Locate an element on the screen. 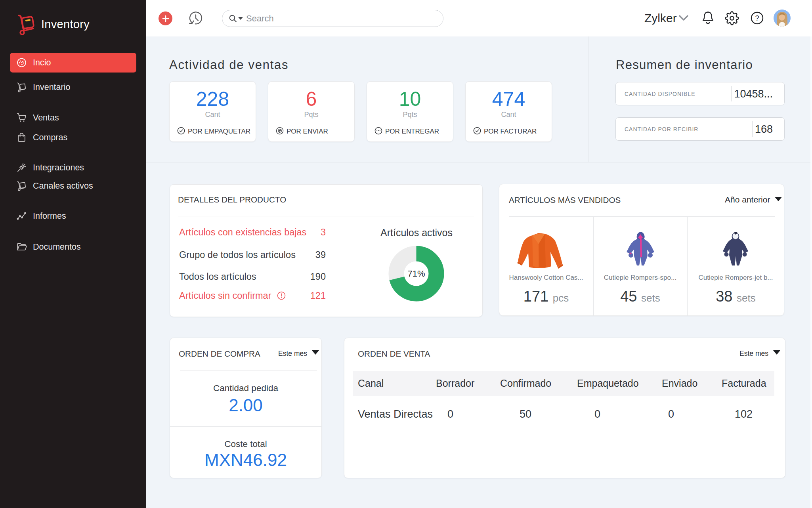 This screenshot has width=812, height=508. svg-text: 71% is located at coordinates (416, 273).